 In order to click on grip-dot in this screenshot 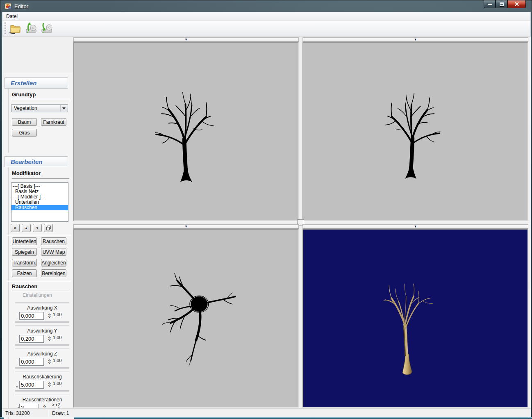, I will do `click(17, 387)`.